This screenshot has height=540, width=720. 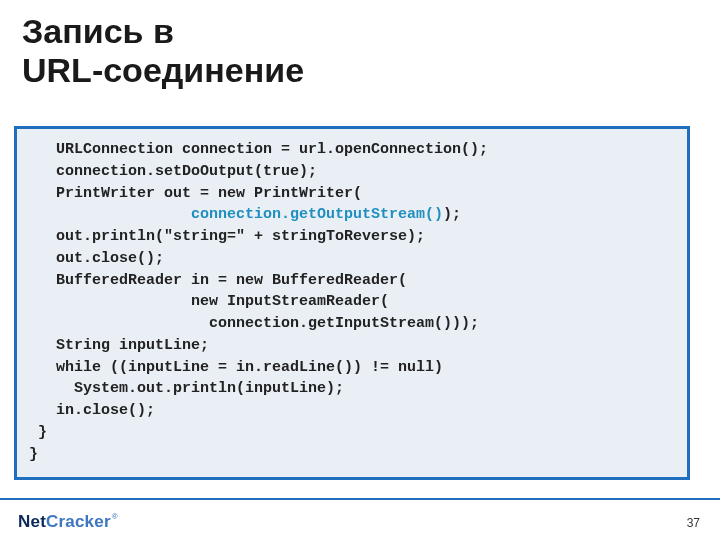 I want to click on code-run: System.out.println(inputLine);, so click(x=209, y=388).